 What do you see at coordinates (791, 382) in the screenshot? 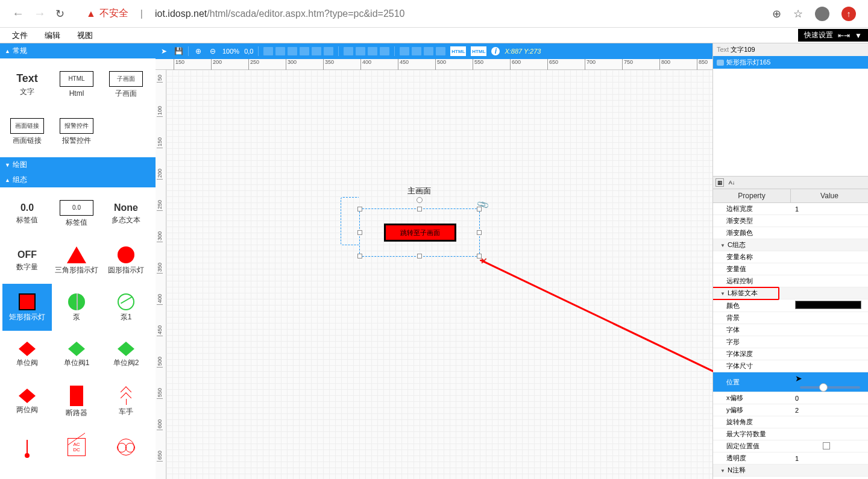
I see `prop-位置: 位置➤` at bounding box center [791, 382].